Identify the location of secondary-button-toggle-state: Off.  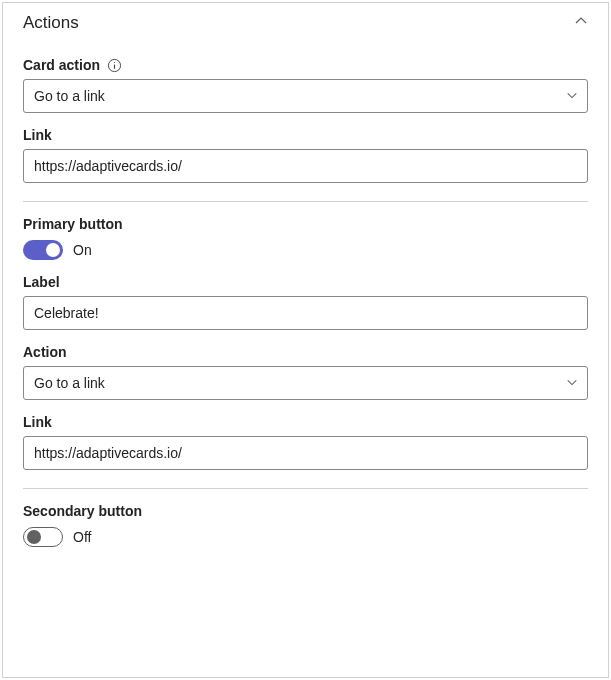
(82, 537).